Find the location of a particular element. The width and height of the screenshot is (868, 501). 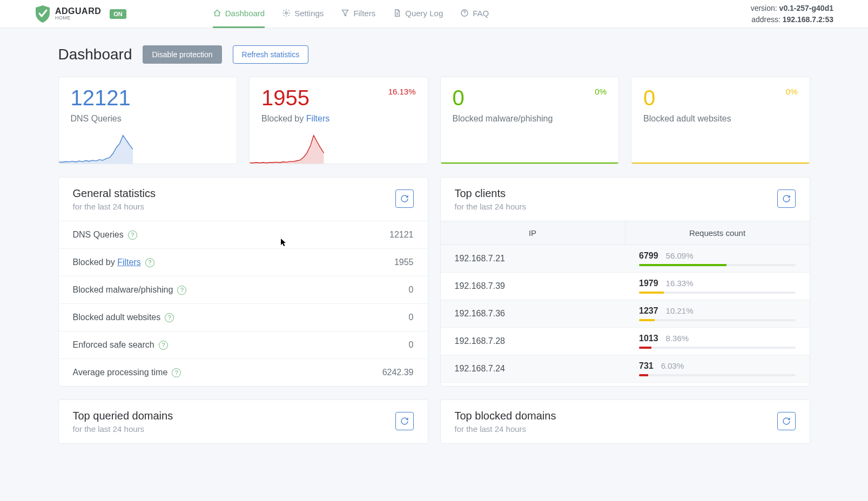

client-ip: 192.168.7.28 is located at coordinates (533, 341).